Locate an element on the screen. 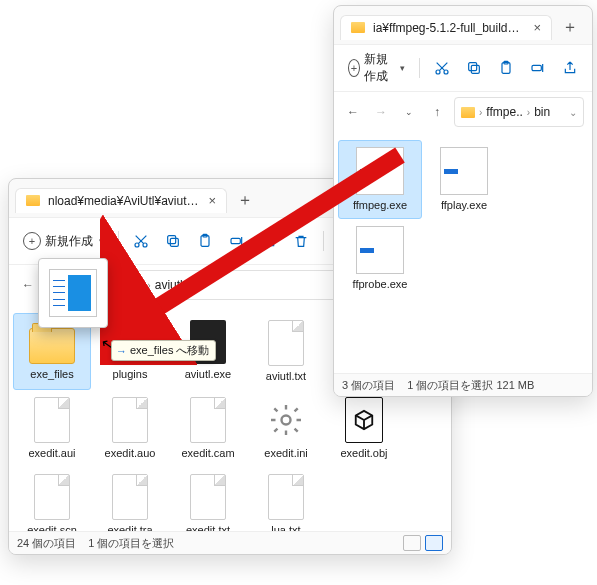  forward-button: → is located at coordinates (381, 112).